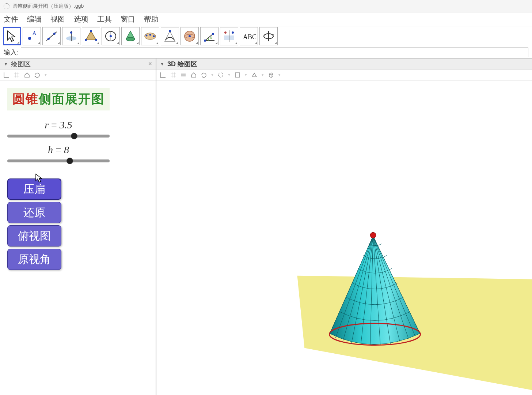 The width and height of the screenshot is (532, 395). Describe the element at coordinates (7, 75) in the screenshot. I see `axes-icon` at that location.